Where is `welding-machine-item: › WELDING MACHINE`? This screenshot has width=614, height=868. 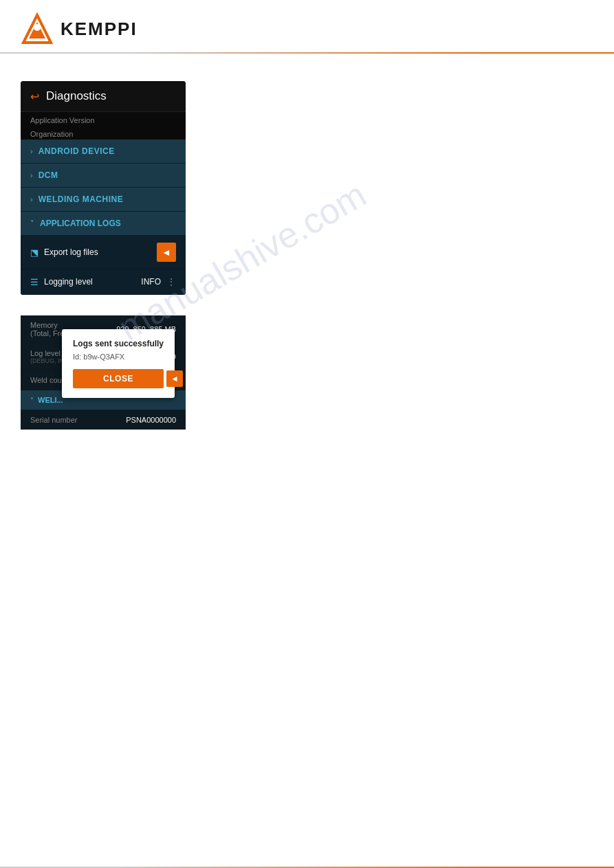
welding-machine-item: › WELDING MACHINE is located at coordinates (103, 199).